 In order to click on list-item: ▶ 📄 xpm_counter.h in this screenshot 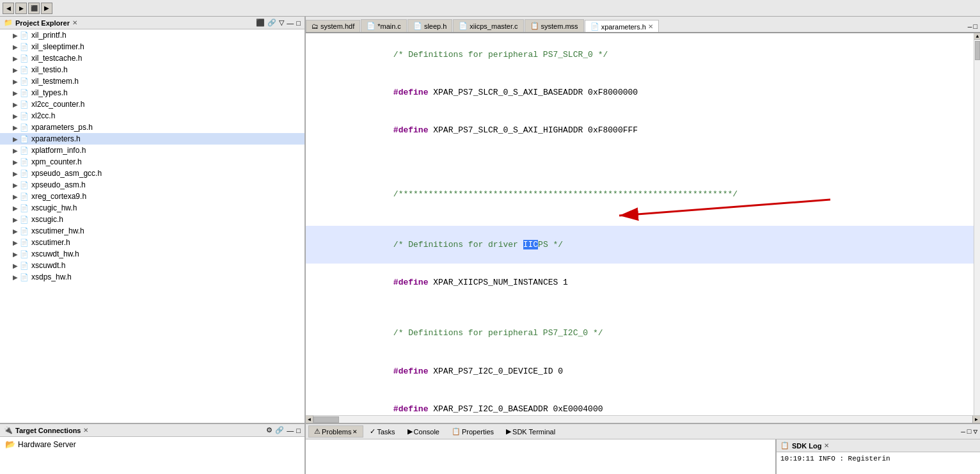, I will do `click(152, 162)`.